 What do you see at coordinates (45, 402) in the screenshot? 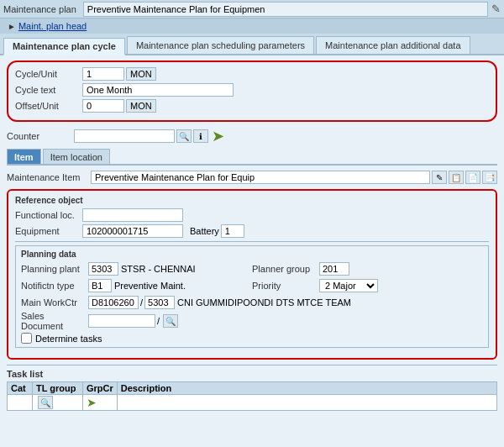
I see `tl-search-icon: 🔍` at bounding box center [45, 402].